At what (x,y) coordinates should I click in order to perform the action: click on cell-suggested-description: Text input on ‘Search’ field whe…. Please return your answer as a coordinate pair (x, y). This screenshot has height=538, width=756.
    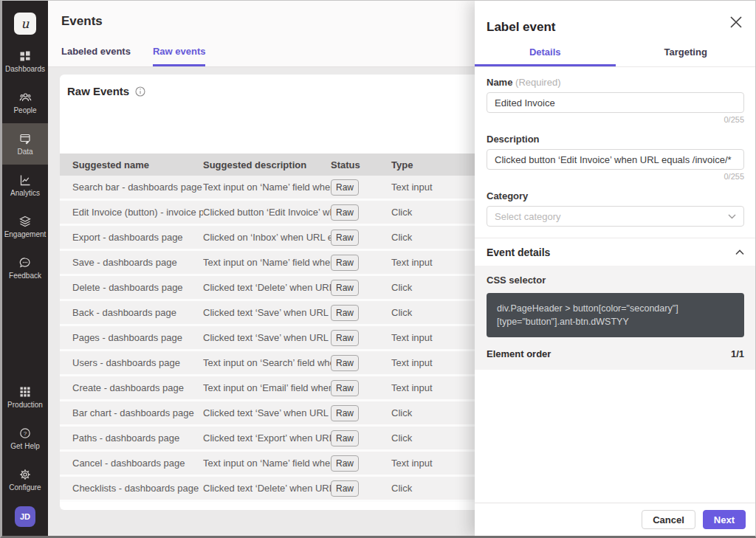
    Looking at the image, I should click on (267, 363).